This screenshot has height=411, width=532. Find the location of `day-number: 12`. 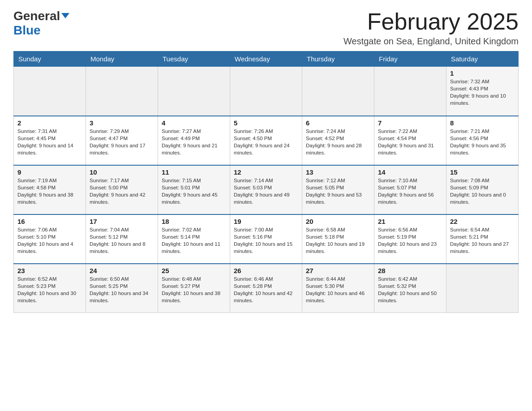

day-number: 12 is located at coordinates (266, 172).